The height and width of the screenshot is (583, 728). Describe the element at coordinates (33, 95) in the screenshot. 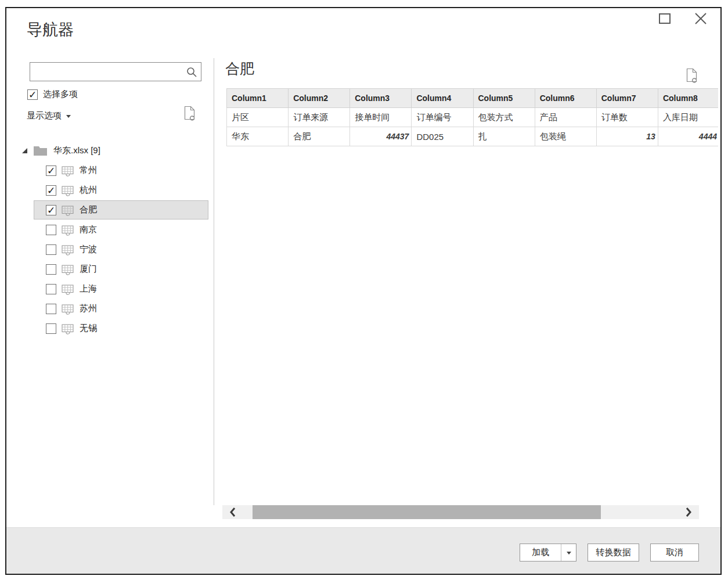

I see `select-multiple-checkbox` at that location.